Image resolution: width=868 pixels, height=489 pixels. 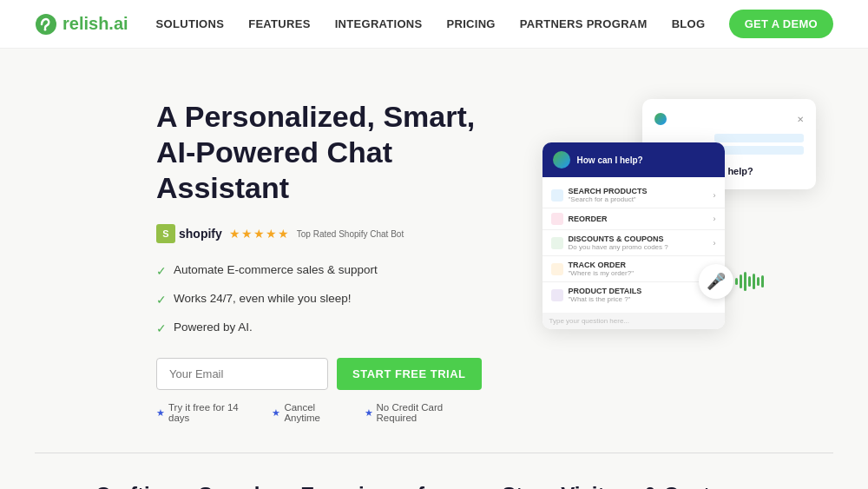 What do you see at coordinates (634, 219) in the screenshot?
I see `menu-item-reorder: REORDER ›` at bounding box center [634, 219].